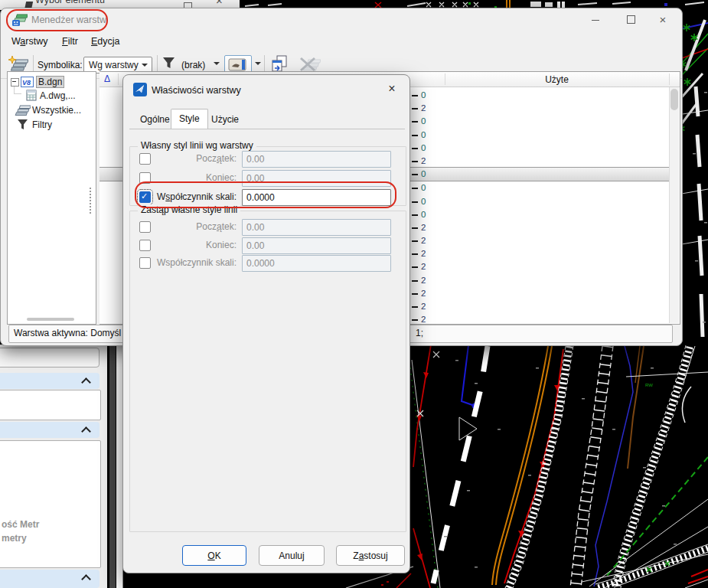  What do you see at coordinates (113, 466) in the screenshot?
I see `panel-edge` at bounding box center [113, 466].